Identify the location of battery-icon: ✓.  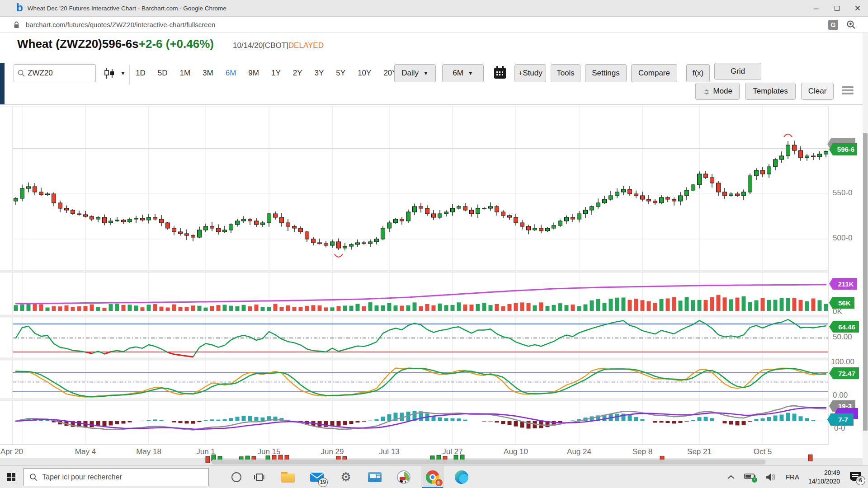
(750, 477).